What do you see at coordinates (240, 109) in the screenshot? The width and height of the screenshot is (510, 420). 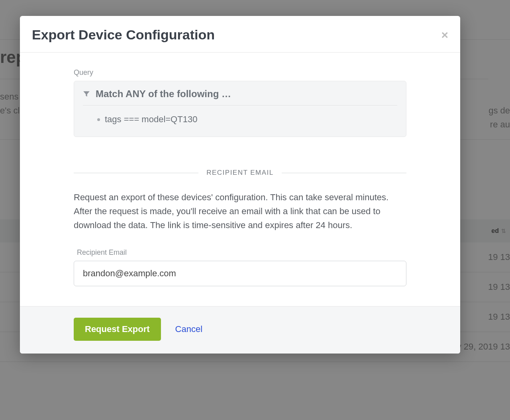 I see `query-box: Match ANY of the following … tags === mo…` at bounding box center [240, 109].